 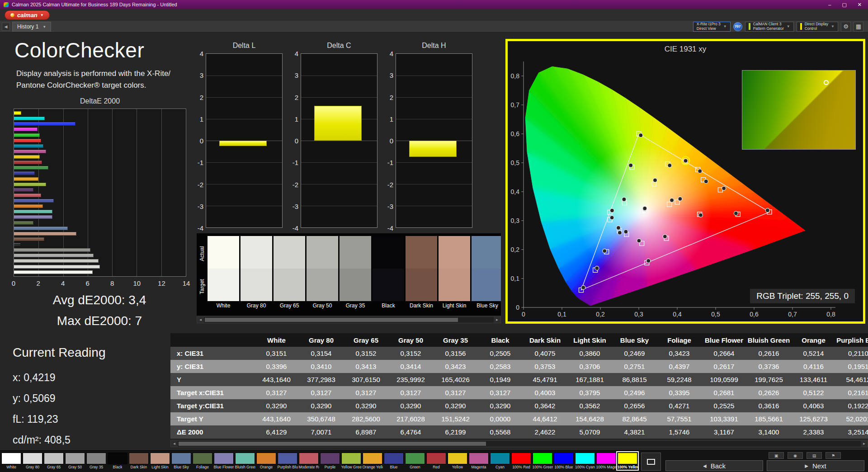 What do you see at coordinates (521, 461) in the screenshot?
I see `pattern-swatch-100-red: 100% Red` at bounding box center [521, 461].